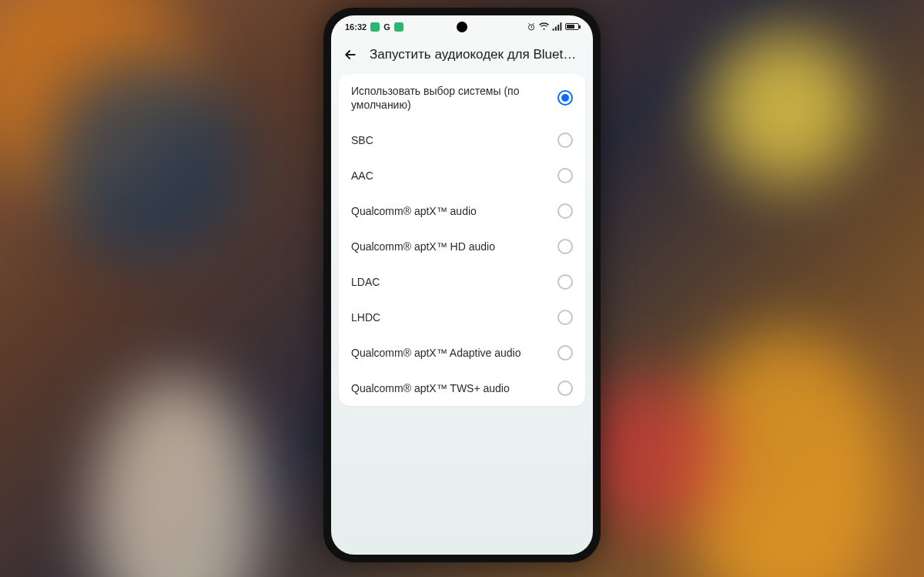 This screenshot has width=924, height=577. Describe the element at coordinates (356, 27) in the screenshot. I see `status-time: 16:32` at that location.